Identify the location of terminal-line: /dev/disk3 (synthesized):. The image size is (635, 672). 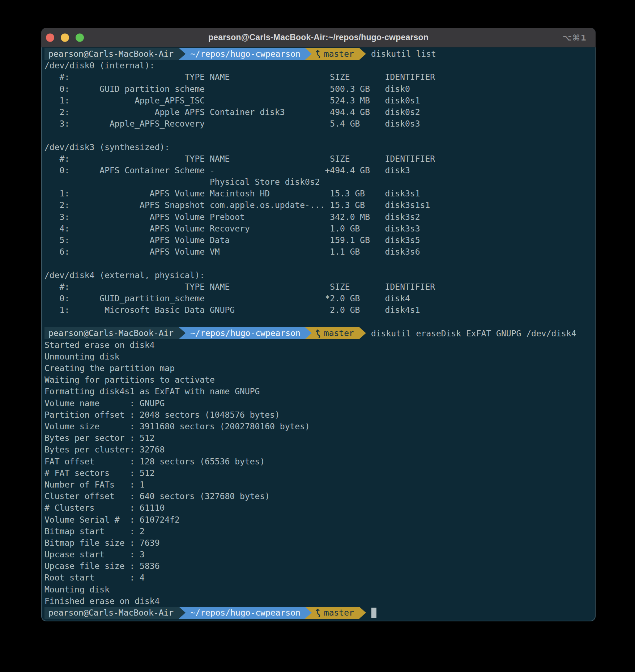
(318, 147).